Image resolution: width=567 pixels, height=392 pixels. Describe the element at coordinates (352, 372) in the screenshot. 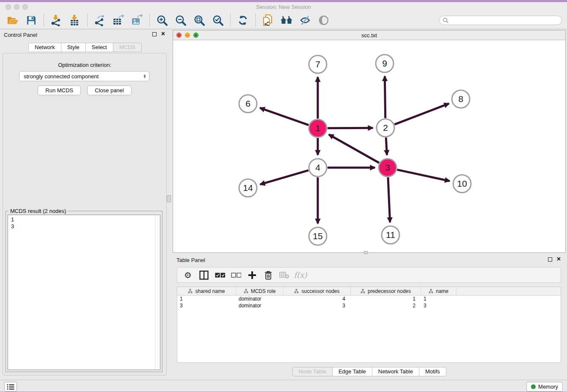

I see `tab-edge-table: Edge Table` at that location.